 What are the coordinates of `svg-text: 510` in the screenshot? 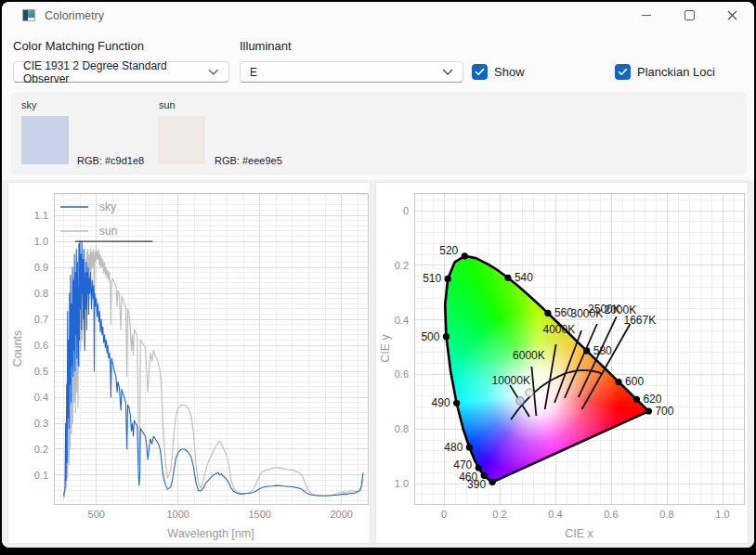 It's located at (432, 278).